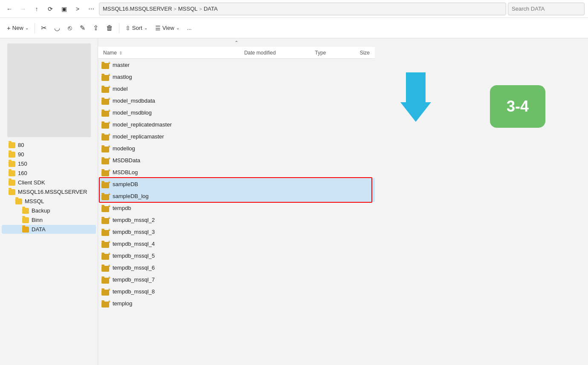 The image size is (588, 365). Describe the element at coordinates (236, 267) in the screenshot. I see `table-row: 🔒tempdb_mssql_6` at that location.